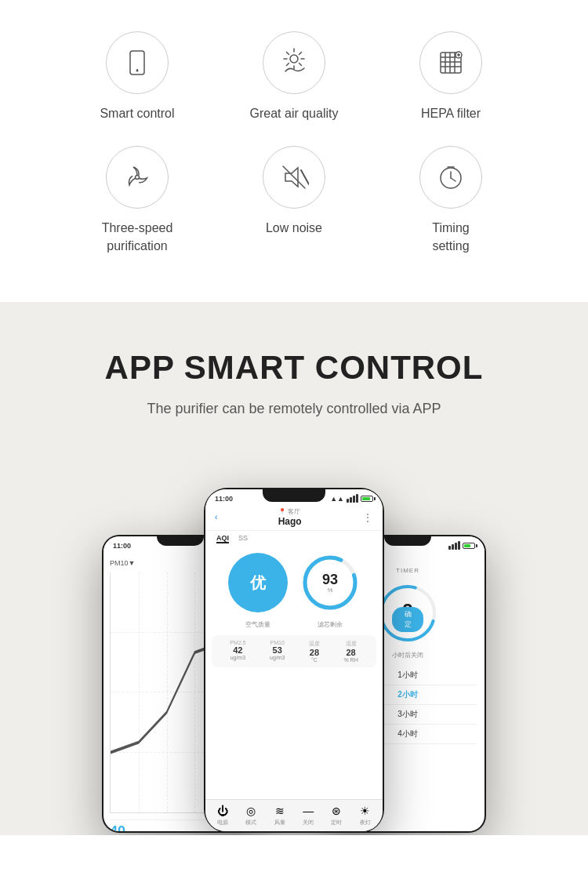 The image size is (588, 883). I want to click on humidity-unit: % RH, so click(350, 660).